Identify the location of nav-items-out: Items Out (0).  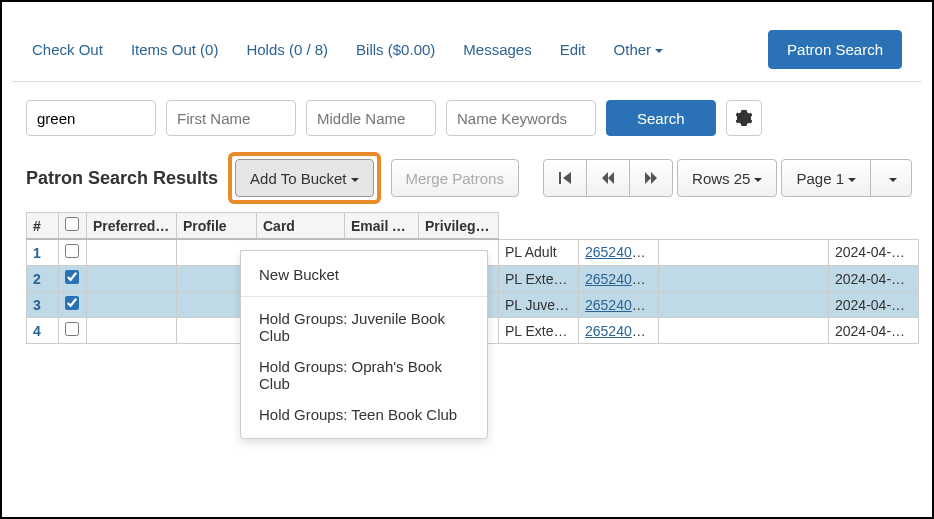
(175, 50).